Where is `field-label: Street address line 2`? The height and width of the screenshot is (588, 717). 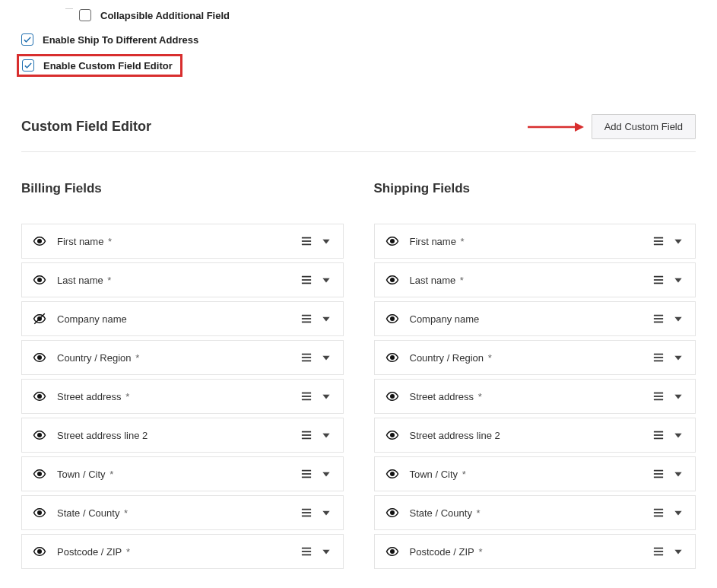
field-label: Street address line 2 is located at coordinates (179, 435).